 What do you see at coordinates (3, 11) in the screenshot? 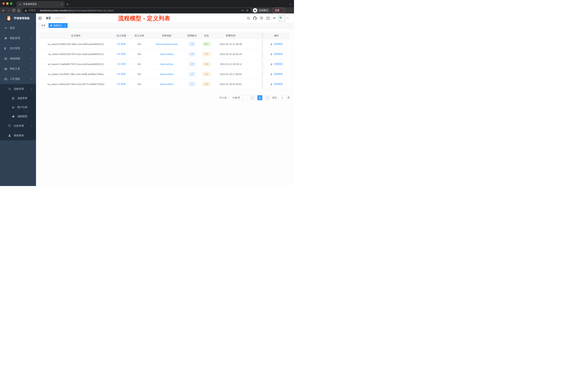
I see `back-icon` at bounding box center [3, 11].